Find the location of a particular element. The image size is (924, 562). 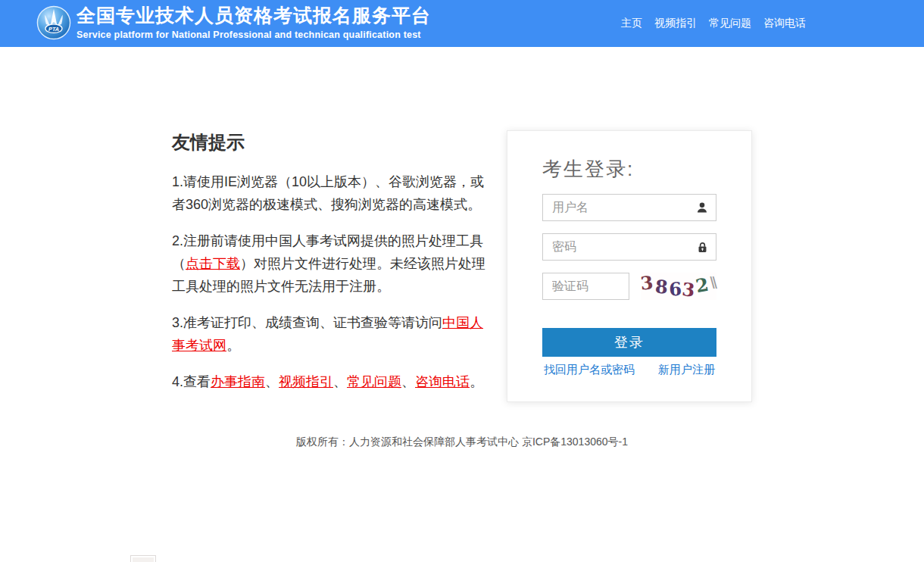

tip-red-link: 咨询电话 is located at coordinates (442, 382).